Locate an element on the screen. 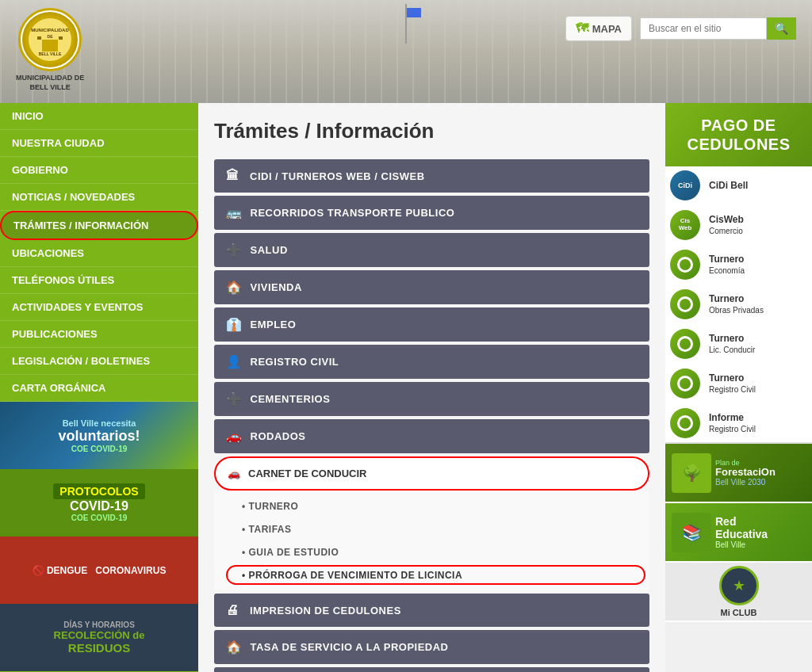 This screenshot has height=672, width=812. menu-link-transporte: 🚌 RECORRIDOS TRANSPORTE PUBLICO is located at coordinates (431, 212).